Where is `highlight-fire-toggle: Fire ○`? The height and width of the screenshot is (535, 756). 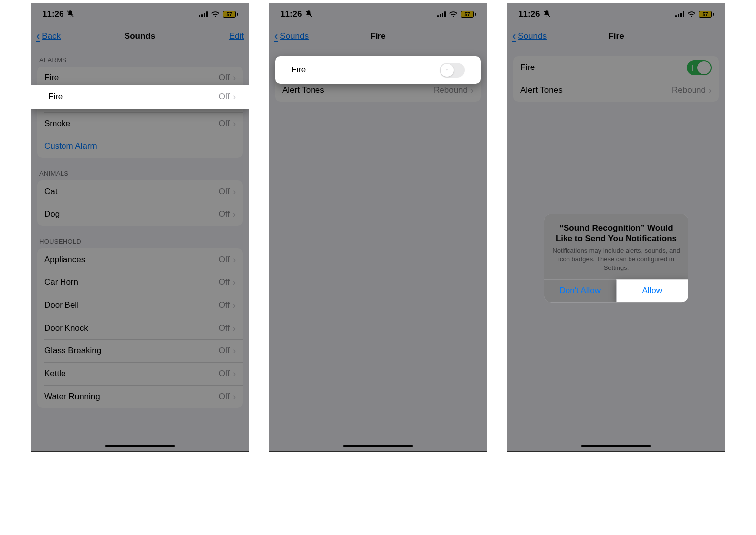
highlight-fire-toggle: Fire ○ is located at coordinates (378, 70).